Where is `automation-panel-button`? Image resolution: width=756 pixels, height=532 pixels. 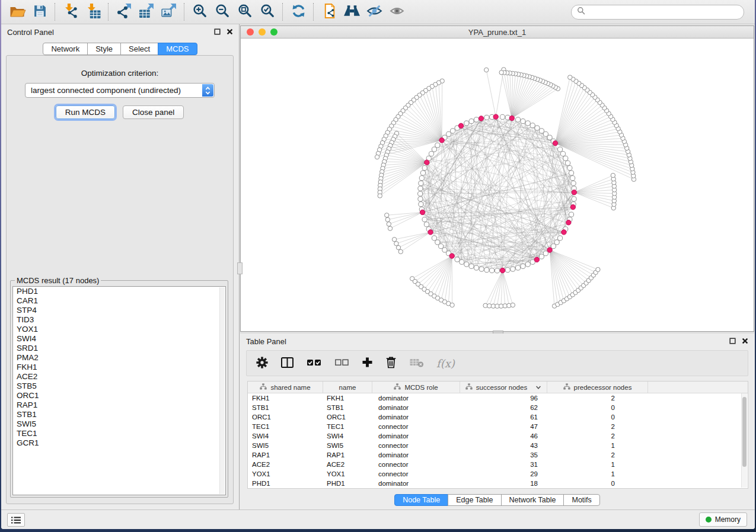 automation-panel-button is located at coordinates (16, 520).